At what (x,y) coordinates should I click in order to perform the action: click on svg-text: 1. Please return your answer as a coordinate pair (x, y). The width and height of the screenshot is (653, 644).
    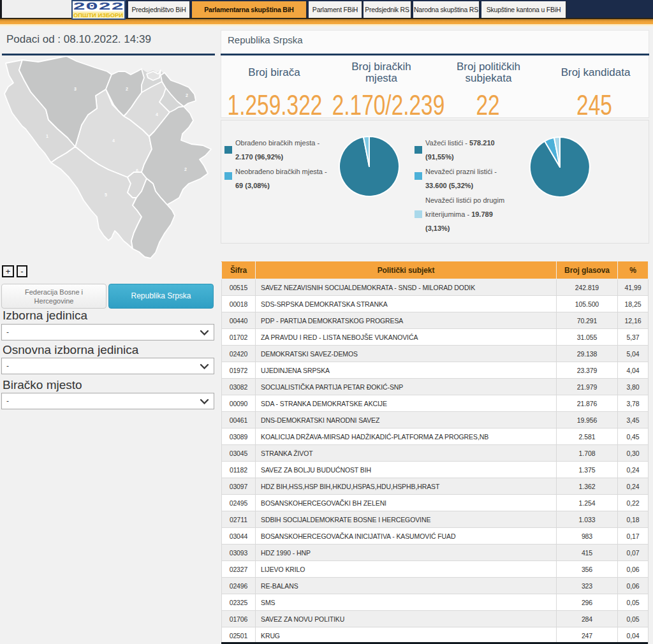
    Looking at the image, I should click on (47, 136).